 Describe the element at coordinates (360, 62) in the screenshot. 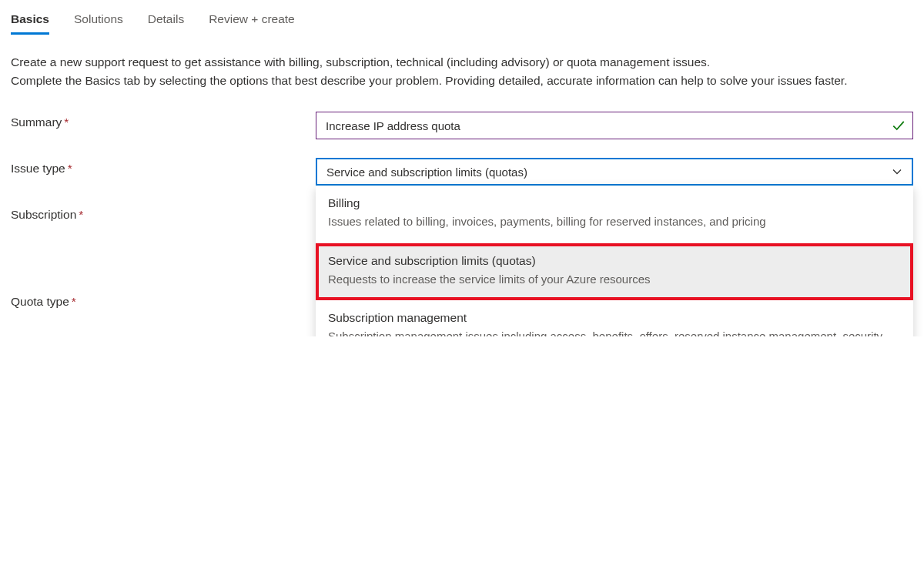

I see `desc-line1: Create a new support request to get assi…` at that location.